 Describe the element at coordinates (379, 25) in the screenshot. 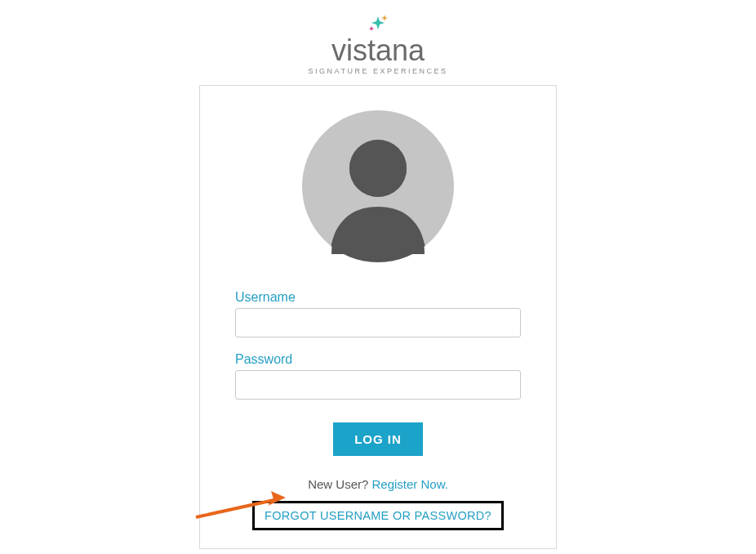

I see `sparkle-icon` at that location.